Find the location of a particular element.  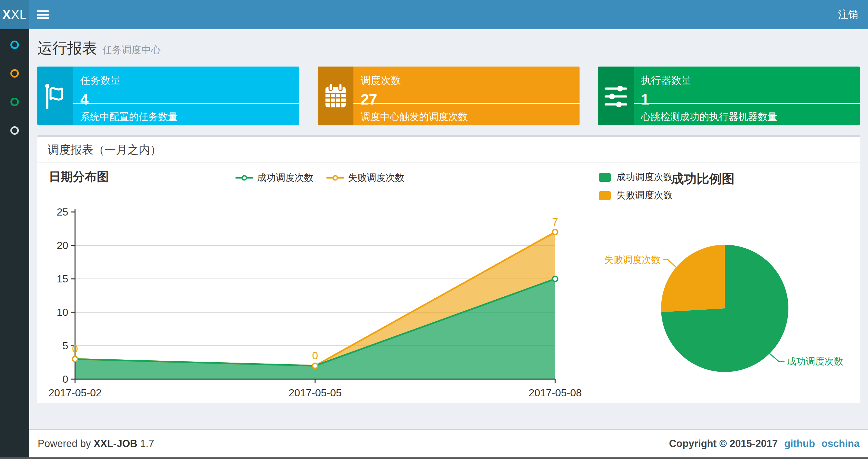

page-footer: Powered by XXL-JOB 1.7 Copyright © 2015-… is located at coordinates (449, 443).